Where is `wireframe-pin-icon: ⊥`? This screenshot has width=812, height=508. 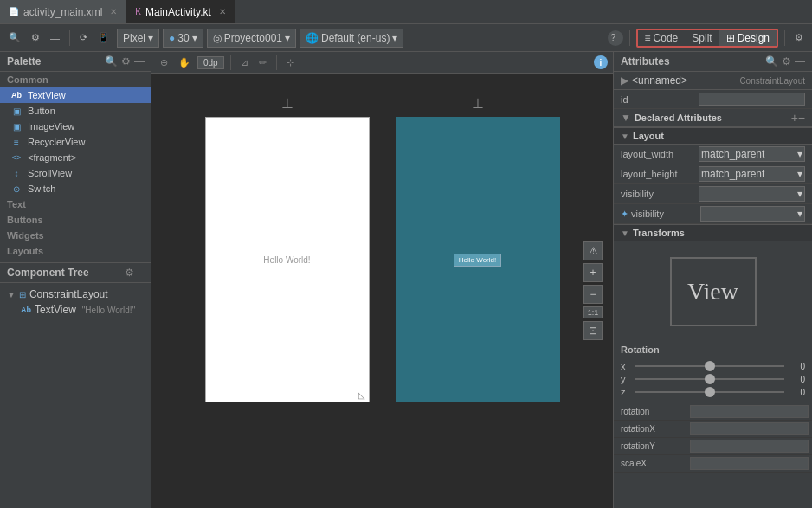
wireframe-pin-icon: ⊥ is located at coordinates (287, 104).